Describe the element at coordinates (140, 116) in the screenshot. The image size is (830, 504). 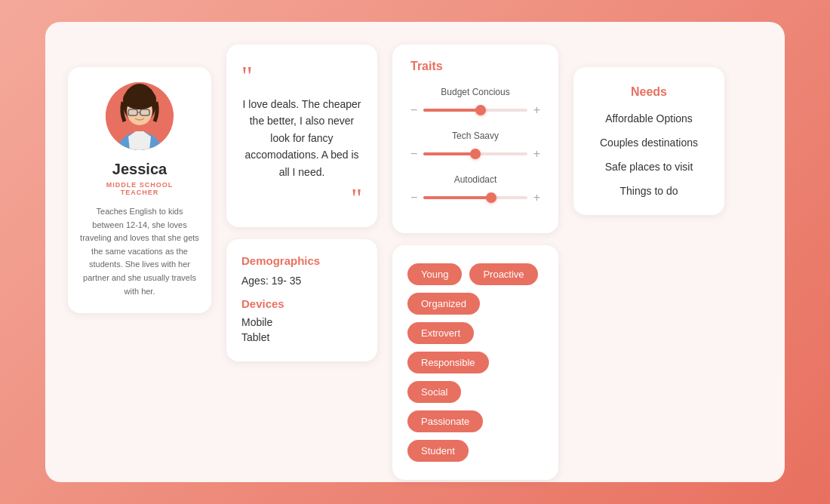
I see `avatar` at that location.